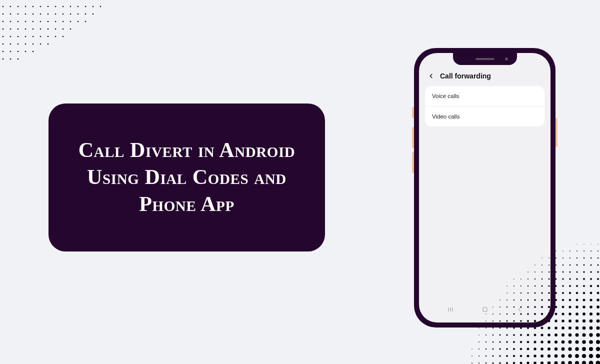 This screenshot has width=600, height=364. Describe the element at coordinates (431, 76) in the screenshot. I see `back-icon` at that location.